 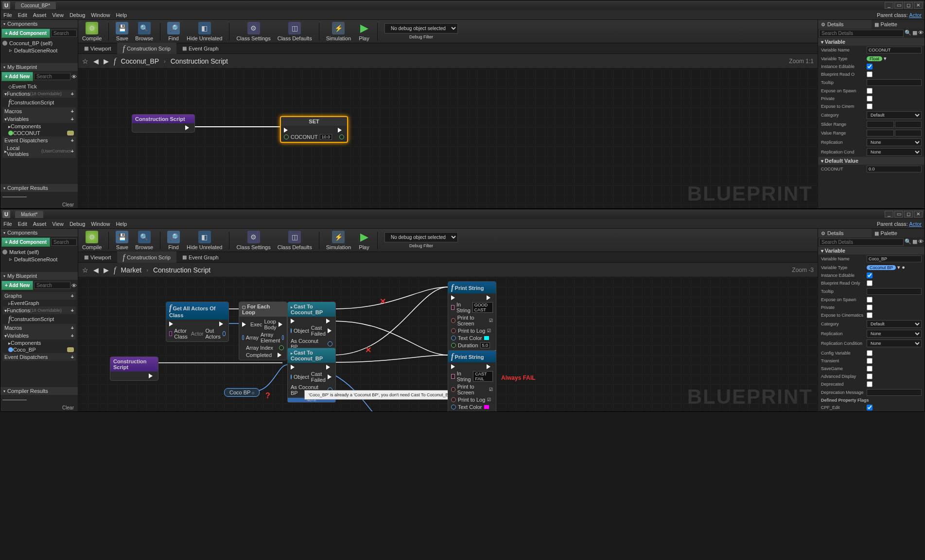 I want to click on deprecated-checkbox, so click(x=870, y=384).